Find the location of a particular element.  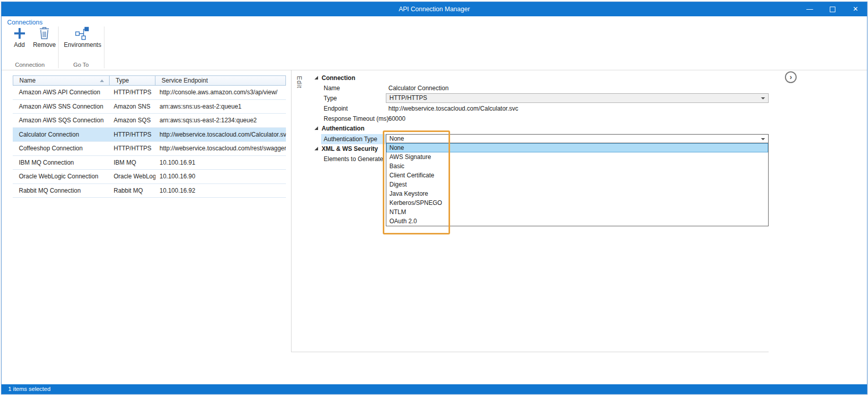

property-row-name: Name Calculator Connection is located at coordinates (540, 88).